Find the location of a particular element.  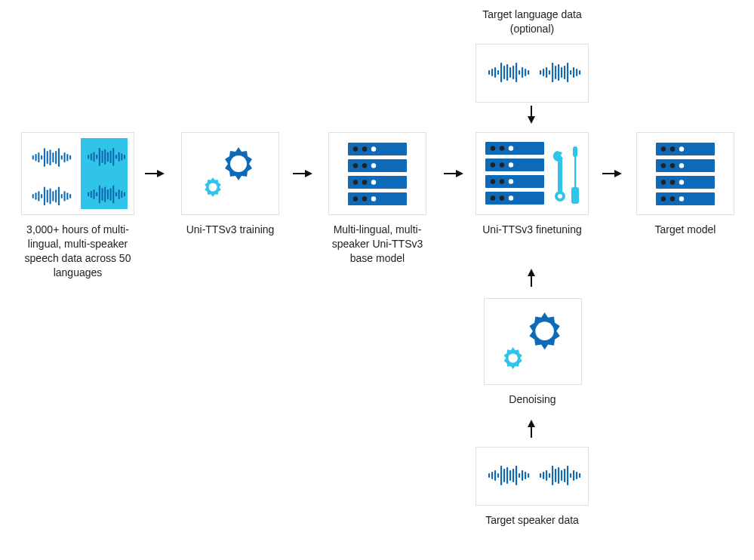

base-model-box is located at coordinates (377, 174).